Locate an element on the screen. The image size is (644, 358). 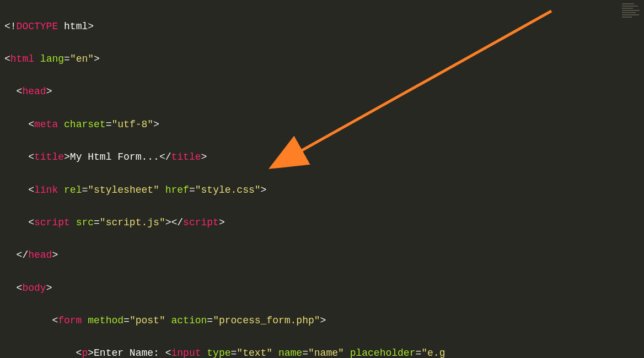
code-line: <link rel="stylesheet" href="style.css"> is located at coordinates (322, 191).